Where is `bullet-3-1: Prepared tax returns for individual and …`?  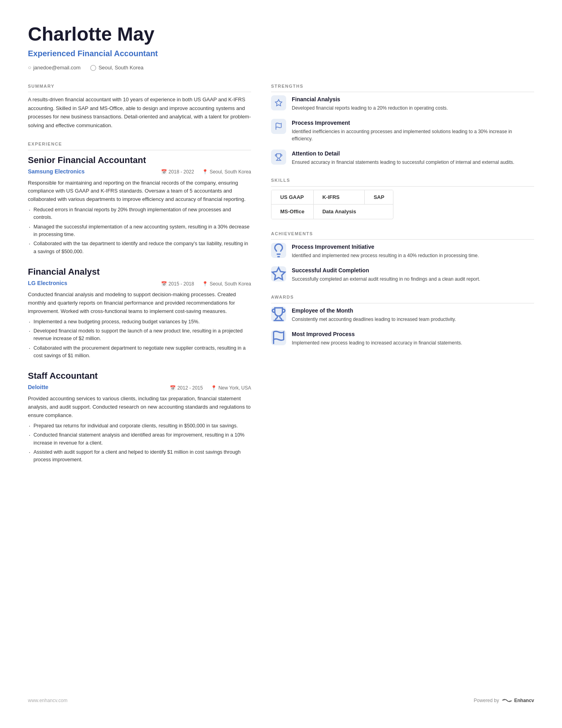 bullet-3-1: Prepared tax returns for individual and … is located at coordinates (140, 426).